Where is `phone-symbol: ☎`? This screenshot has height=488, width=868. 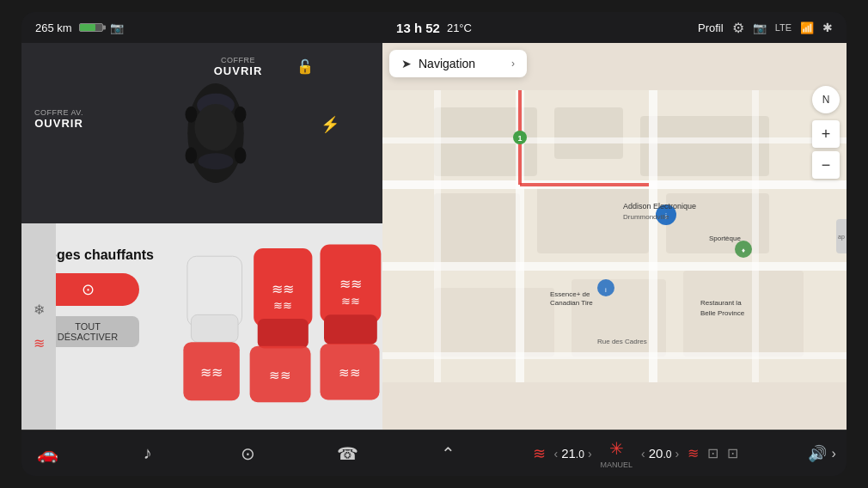 phone-symbol: ☎ is located at coordinates (347, 454).